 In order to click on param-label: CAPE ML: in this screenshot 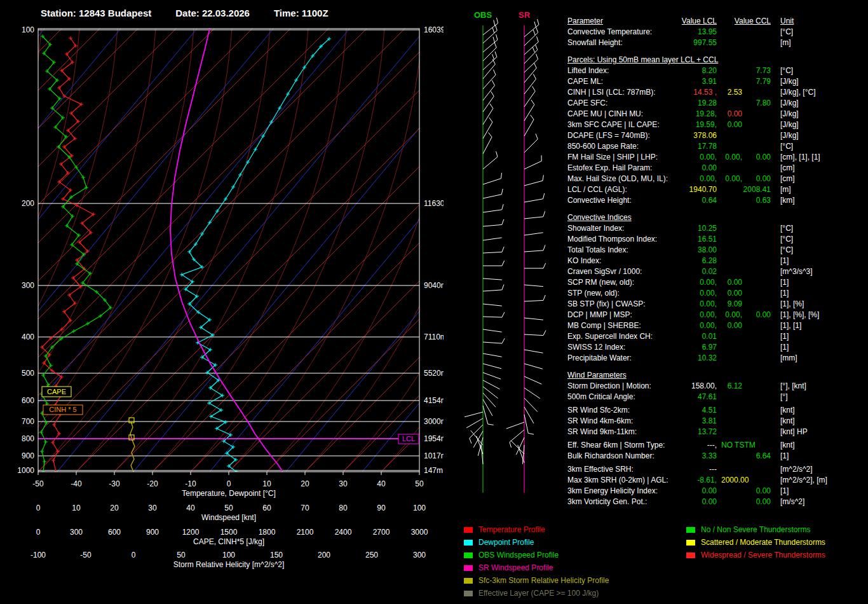, I will do `click(585, 81)`.